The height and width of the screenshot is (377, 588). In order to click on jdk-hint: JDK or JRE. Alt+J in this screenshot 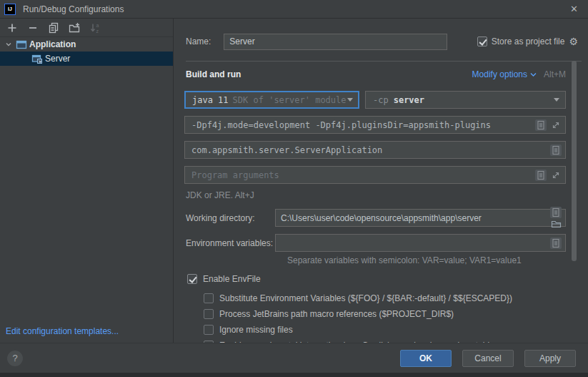, I will do `click(220, 195)`.